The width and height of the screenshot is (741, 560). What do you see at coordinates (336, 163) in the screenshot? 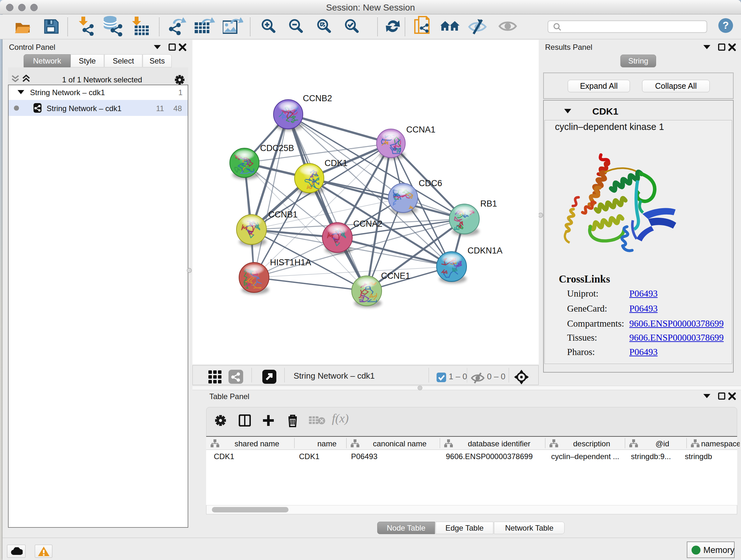
I see `svg-text: CDK1` at bounding box center [336, 163].